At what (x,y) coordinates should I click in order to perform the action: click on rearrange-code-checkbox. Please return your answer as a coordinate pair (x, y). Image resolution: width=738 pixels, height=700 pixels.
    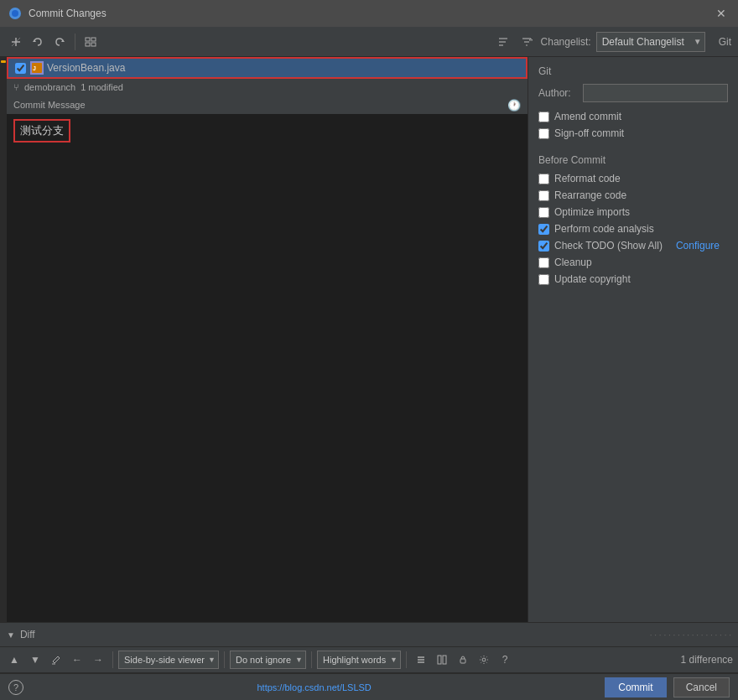
    Looking at the image, I should click on (543, 196).